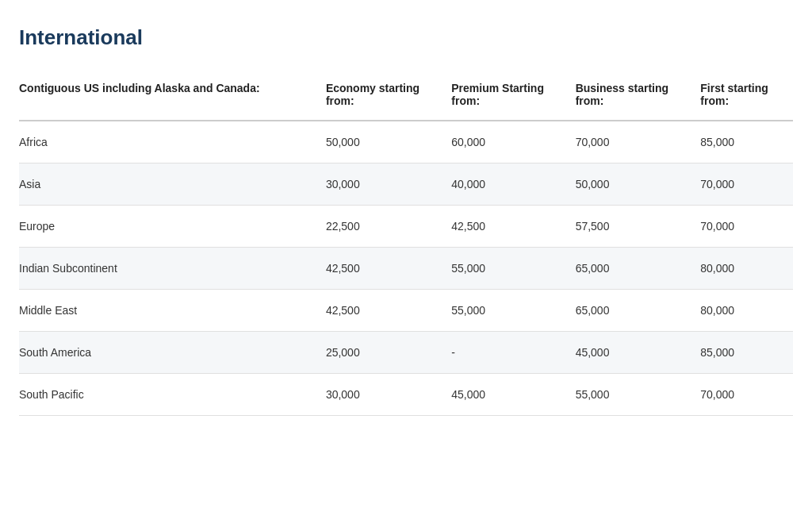  What do you see at coordinates (167, 395) in the screenshot?
I see `cell-destination: South Pacific` at bounding box center [167, 395].